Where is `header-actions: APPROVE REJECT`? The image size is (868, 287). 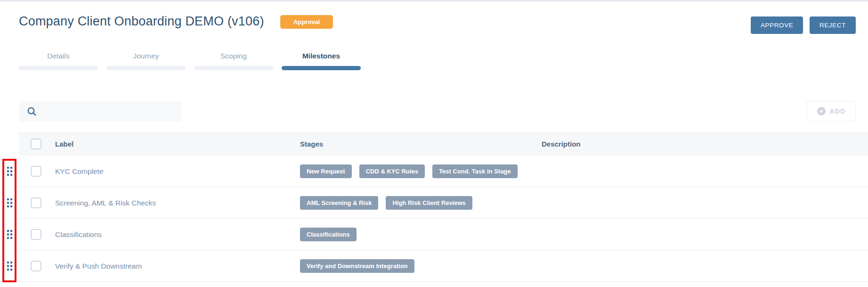
header-actions: APPROVE REJECT is located at coordinates (801, 25).